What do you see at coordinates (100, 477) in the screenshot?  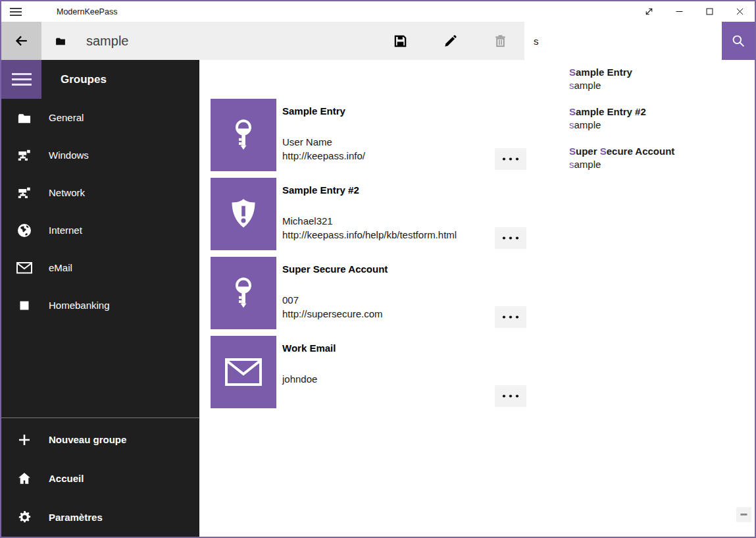 I see `sidebar-bottom: Nouveau groupe Accueil Paramètres` at bounding box center [100, 477].